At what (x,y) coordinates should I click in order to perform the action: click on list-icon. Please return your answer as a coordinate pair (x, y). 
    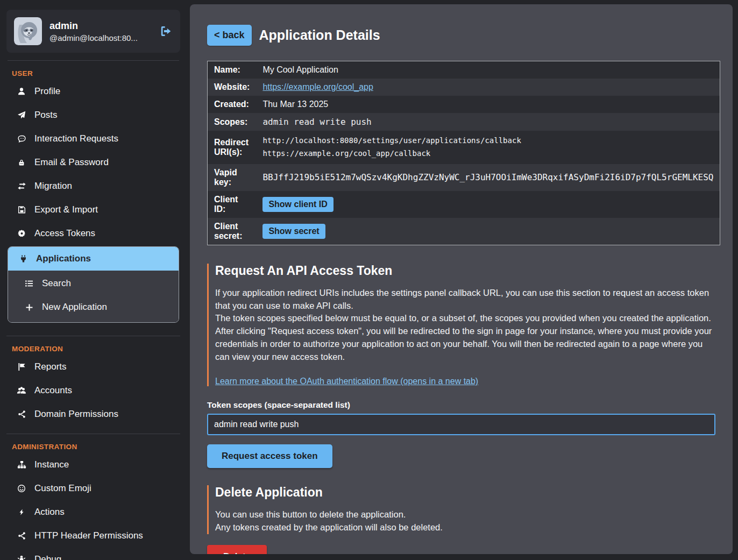
    Looking at the image, I should click on (29, 283).